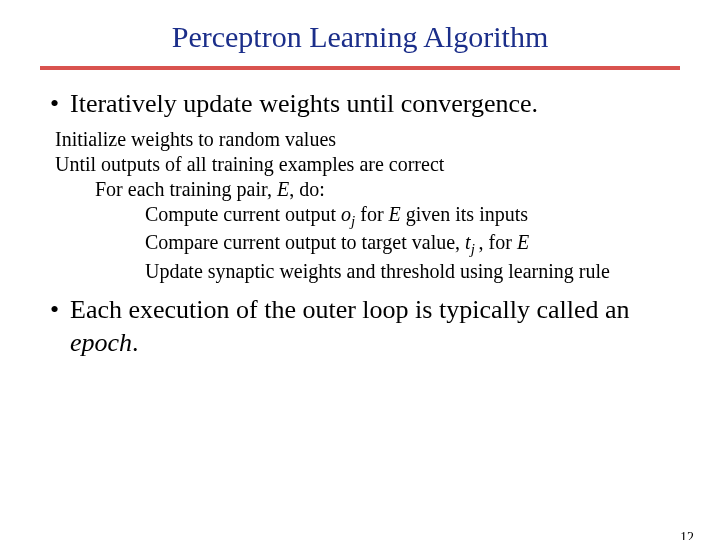 The height and width of the screenshot is (540, 720). What do you see at coordinates (186, 189) in the screenshot?
I see `pseudo-text: For each training pair,` at bounding box center [186, 189].